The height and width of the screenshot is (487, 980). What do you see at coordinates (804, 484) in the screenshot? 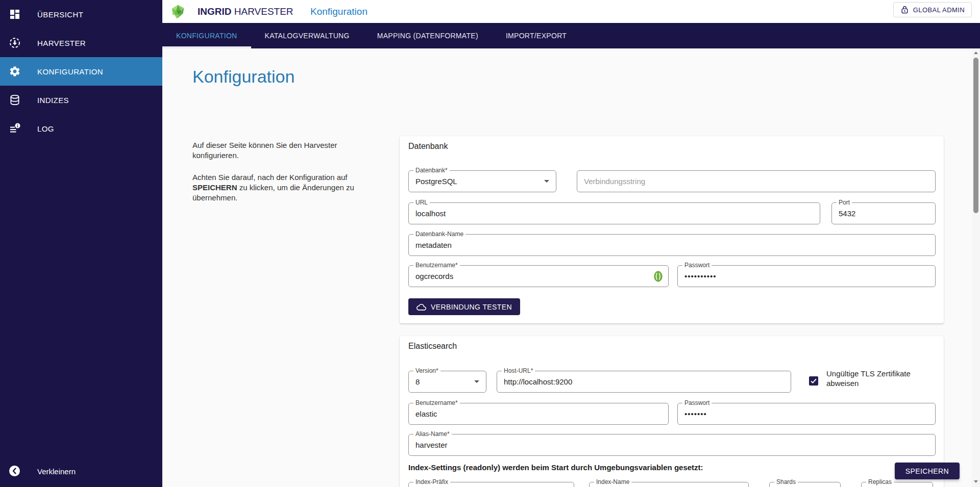
I see `shards-input` at bounding box center [804, 484].